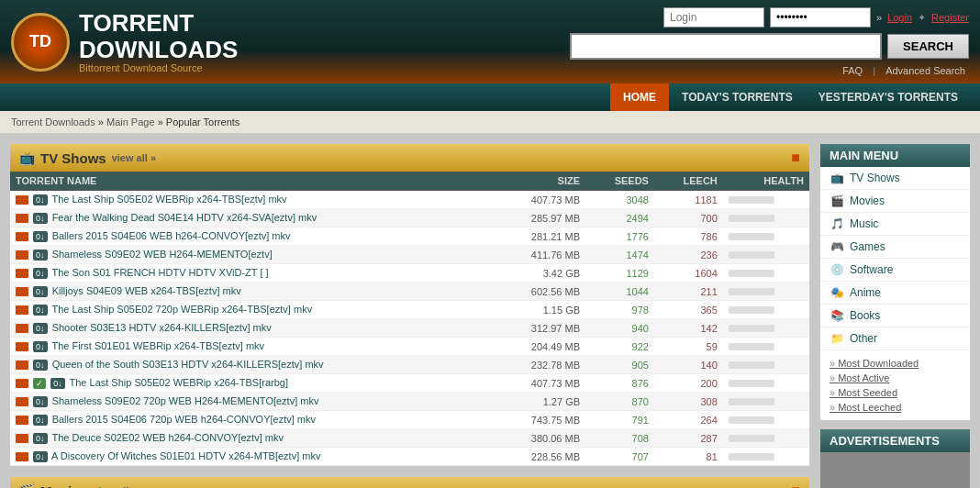  Describe the element at coordinates (409, 237) in the screenshot. I see `table-row: 0↓ Ballers 2015 S04E06 WEB h264-CONVOY[e…` at that location.